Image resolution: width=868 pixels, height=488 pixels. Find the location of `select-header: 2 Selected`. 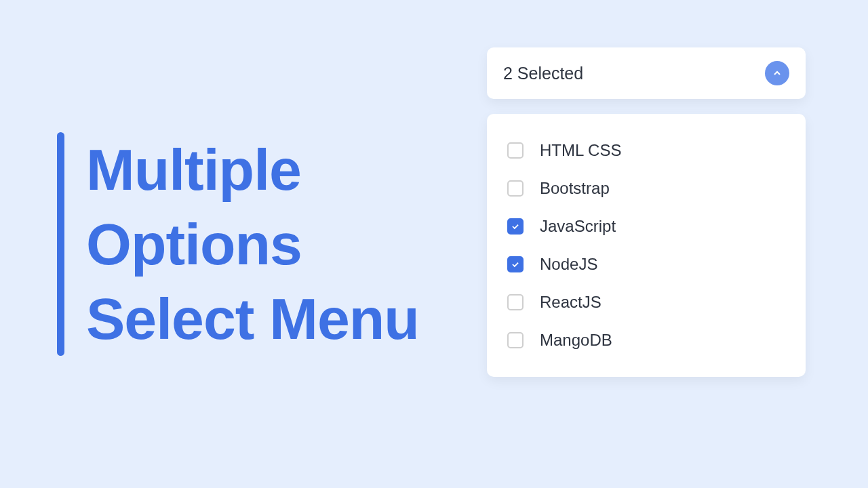

select-header: 2 Selected is located at coordinates (646, 73).